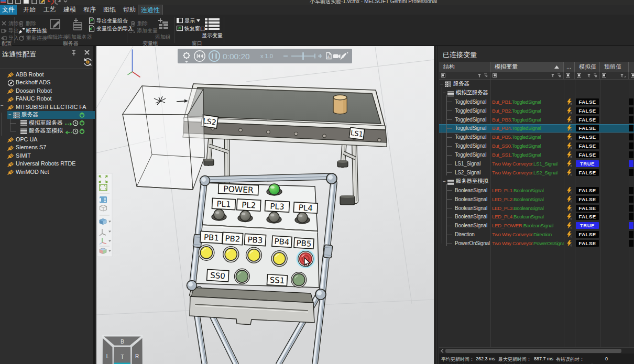 Image resolution: width=634 pixels, height=364 pixels. Describe the element at coordinates (537, 173) in the screenshot. I see `variable-row: LS2_Signal Two Way Conveyor.LS2_Signal F…` at that location.